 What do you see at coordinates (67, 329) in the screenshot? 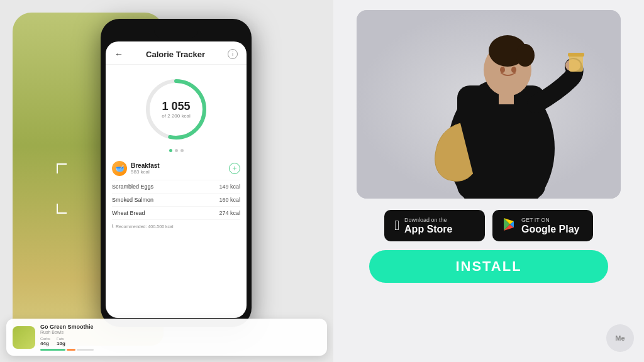
I see `product-info: Go Green Smoothie Rush Bowls` at bounding box center [67, 329].